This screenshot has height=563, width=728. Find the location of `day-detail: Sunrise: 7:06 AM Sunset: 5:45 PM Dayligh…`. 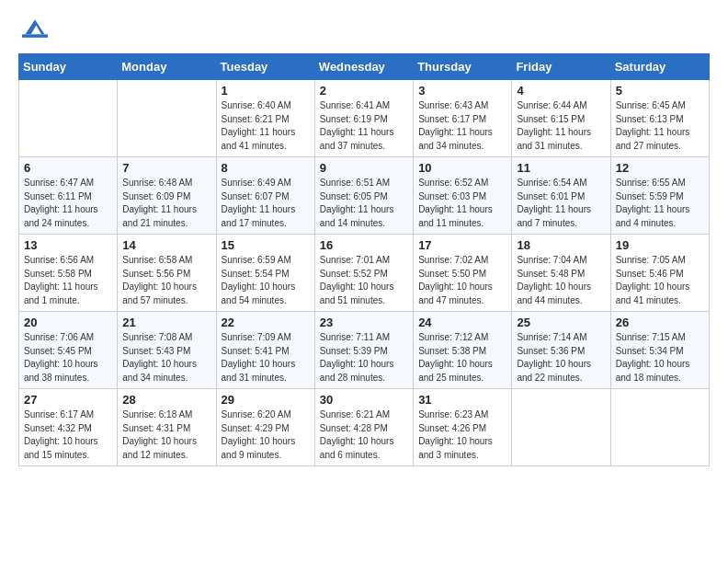

day-detail: Sunrise: 7:06 AM Sunset: 5:45 PM Dayligh… is located at coordinates (68, 358).